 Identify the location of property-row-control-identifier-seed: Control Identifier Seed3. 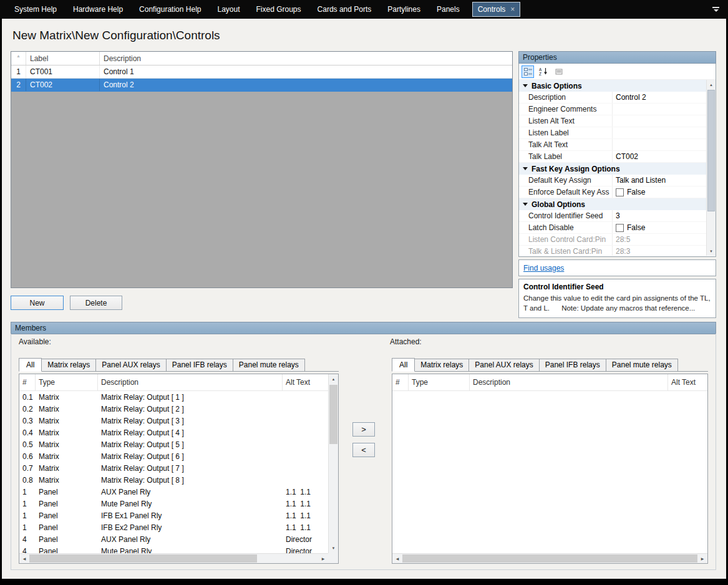
(618, 216).